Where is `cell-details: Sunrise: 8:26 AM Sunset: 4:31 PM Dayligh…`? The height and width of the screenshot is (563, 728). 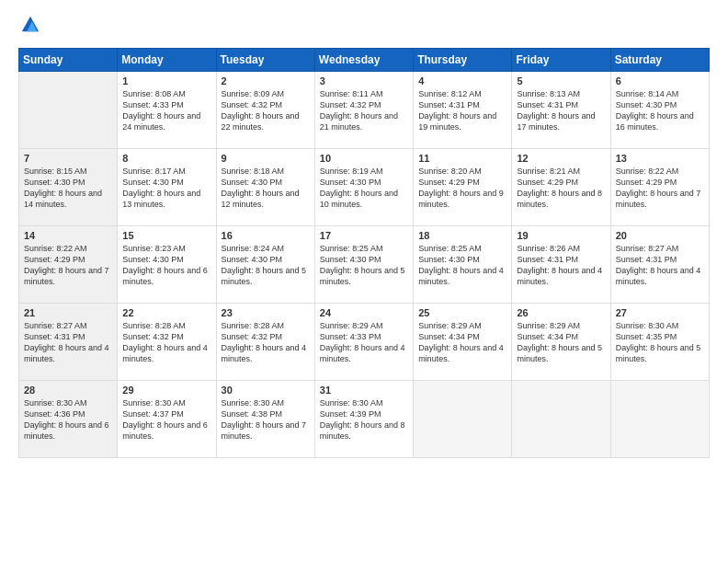
cell-details: Sunrise: 8:26 AM Sunset: 4:31 PM Dayligh… is located at coordinates (561, 265).